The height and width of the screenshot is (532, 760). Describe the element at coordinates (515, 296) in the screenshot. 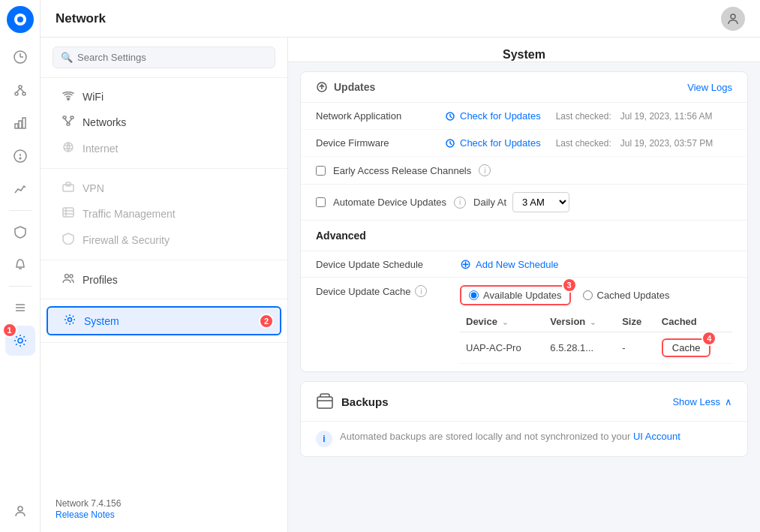

I see `available-updates-option: 3 Available Updates` at that location.